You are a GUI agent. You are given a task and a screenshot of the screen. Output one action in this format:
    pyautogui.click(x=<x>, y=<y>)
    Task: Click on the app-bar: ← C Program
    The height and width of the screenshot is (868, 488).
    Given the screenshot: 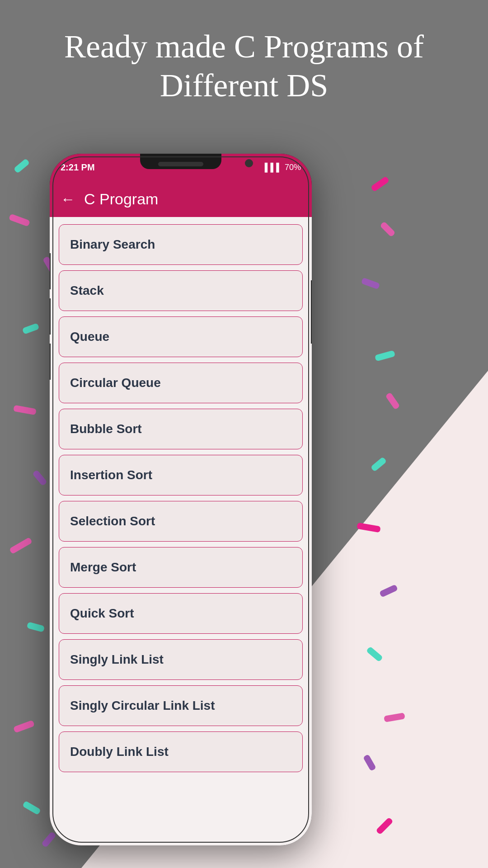 What is the action you would take?
    pyautogui.click(x=181, y=199)
    